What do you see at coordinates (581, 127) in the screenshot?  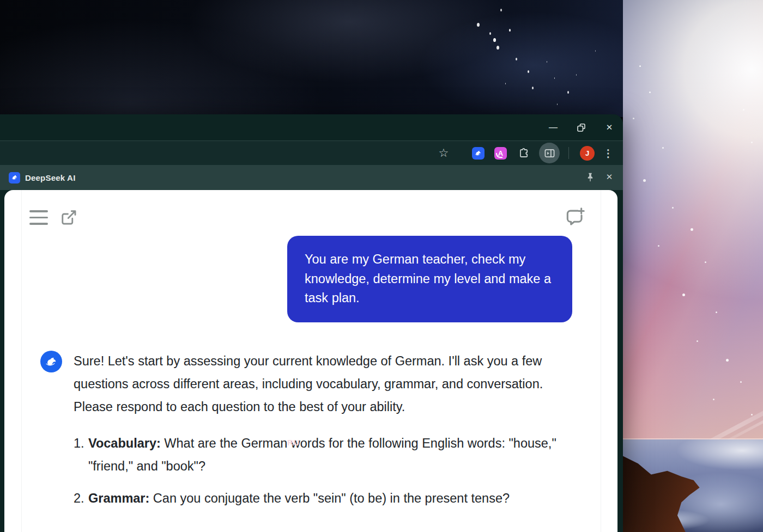 I see `restore-button` at bounding box center [581, 127].